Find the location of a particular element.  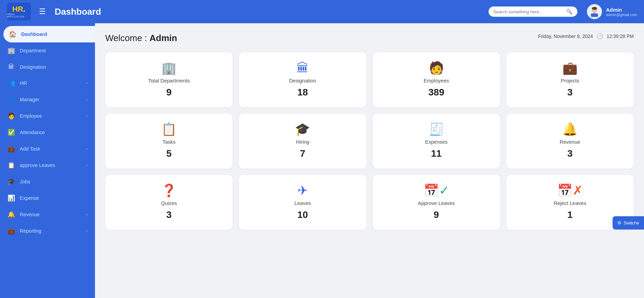

card-icon-total-departments: 🏢 is located at coordinates (169, 68).